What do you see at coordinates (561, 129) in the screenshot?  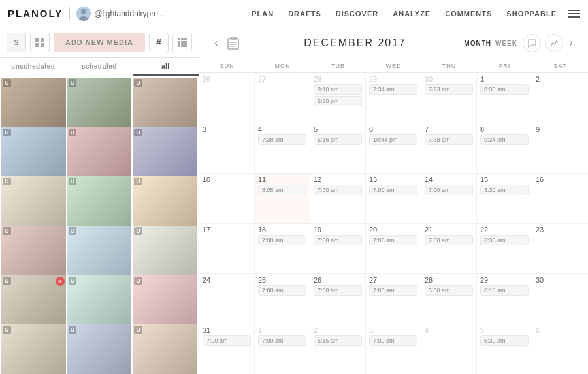 I see `cal-date: 9` at bounding box center [561, 129].